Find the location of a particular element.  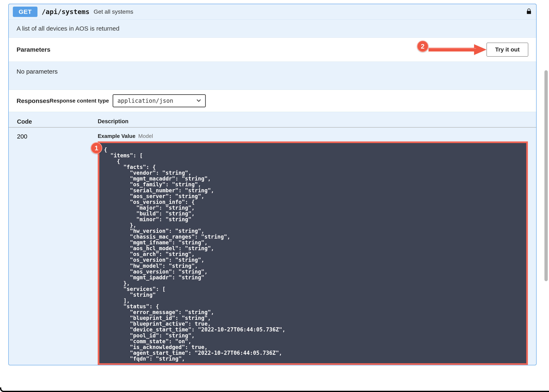

responses-bar: Responses Response content type applicat… is located at coordinates (273, 101).